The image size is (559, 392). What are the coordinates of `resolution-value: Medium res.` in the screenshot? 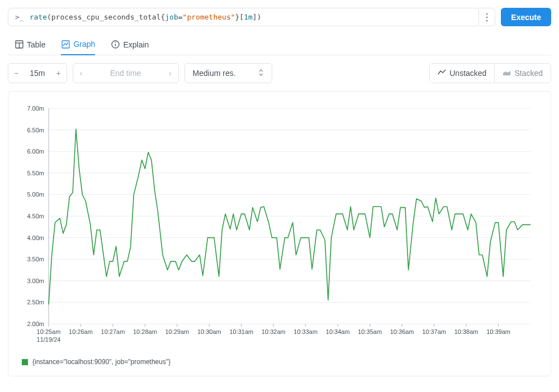 It's located at (215, 73).